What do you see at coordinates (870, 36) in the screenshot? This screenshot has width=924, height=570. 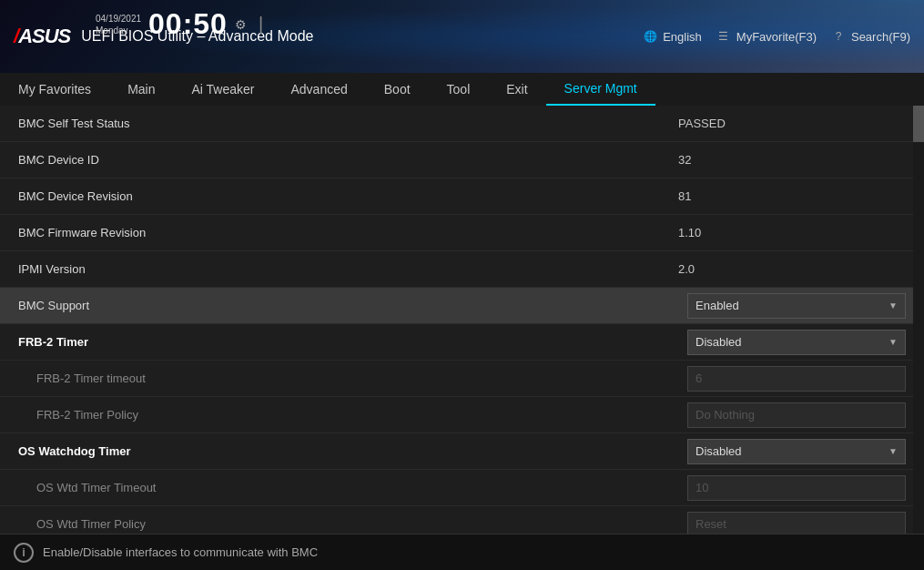 I see `search-button: ? Search(F9)` at bounding box center [870, 36].